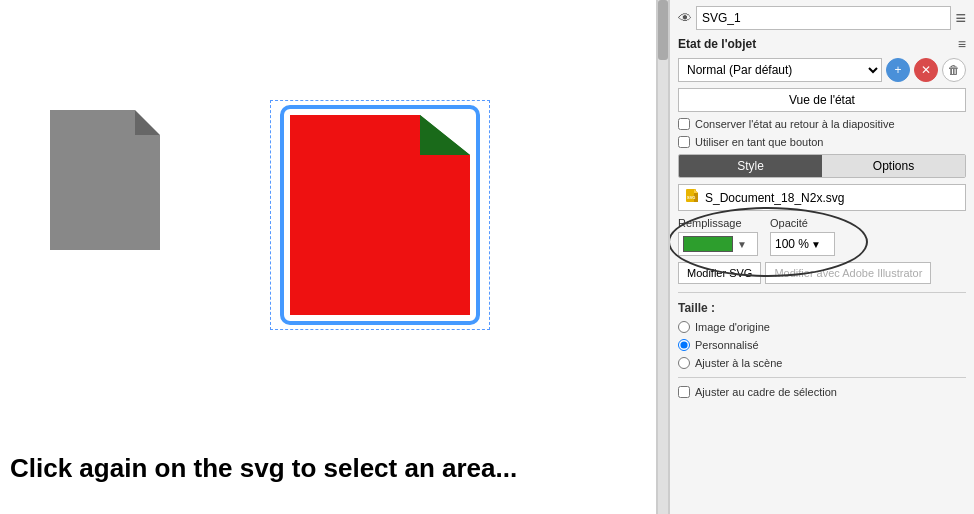  Describe the element at coordinates (759, 142) in the screenshot. I see `checkbox-bouton-label: Utiliser en tant que bouton` at that location.